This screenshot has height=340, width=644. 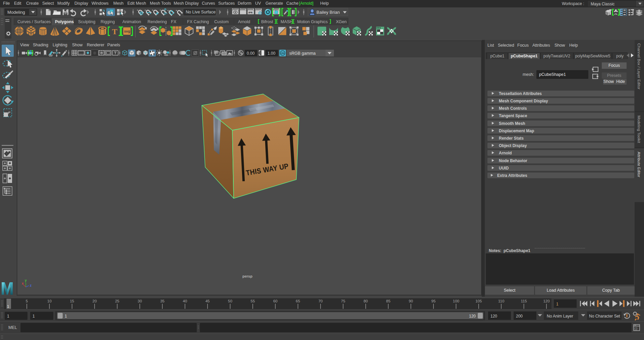 I want to click on svg-text: 25, so click(x=117, y=301).